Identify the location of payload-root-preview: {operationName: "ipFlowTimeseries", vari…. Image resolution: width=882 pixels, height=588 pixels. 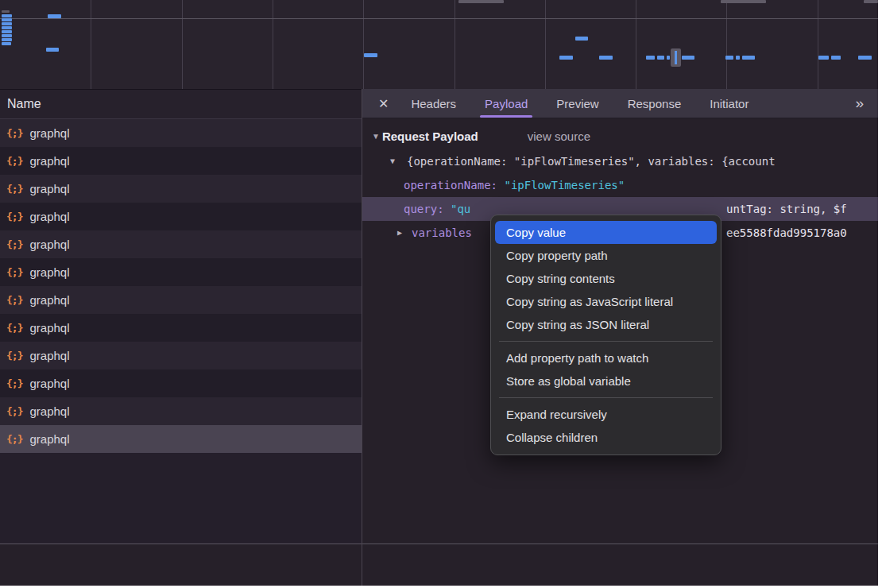
(591, 161).